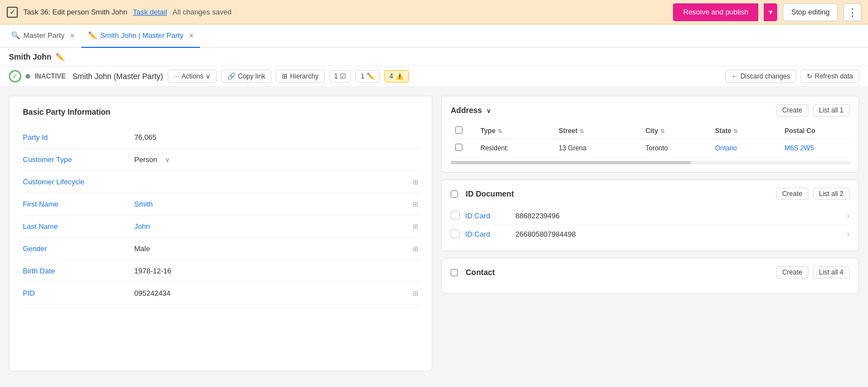  I want to click on address-street-cell: 13 Grena, so click(598, 148).